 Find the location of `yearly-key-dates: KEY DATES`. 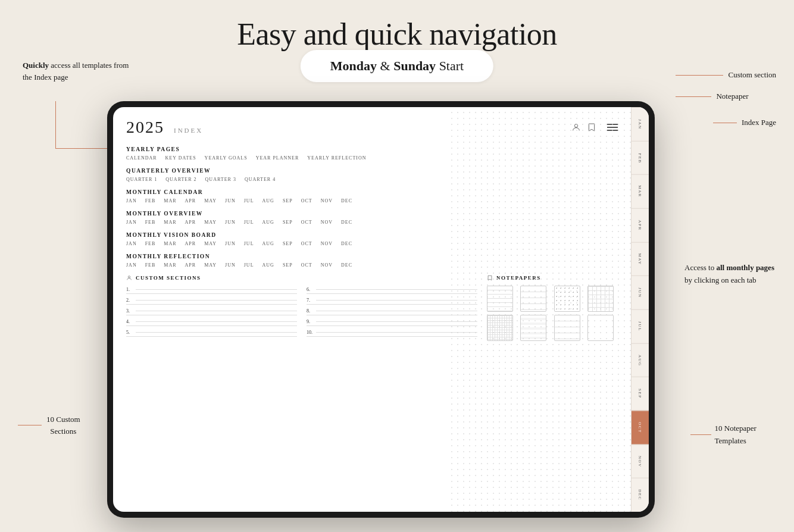

yearly-key-dates: KEY DATES is located at coordinates (181, 158).